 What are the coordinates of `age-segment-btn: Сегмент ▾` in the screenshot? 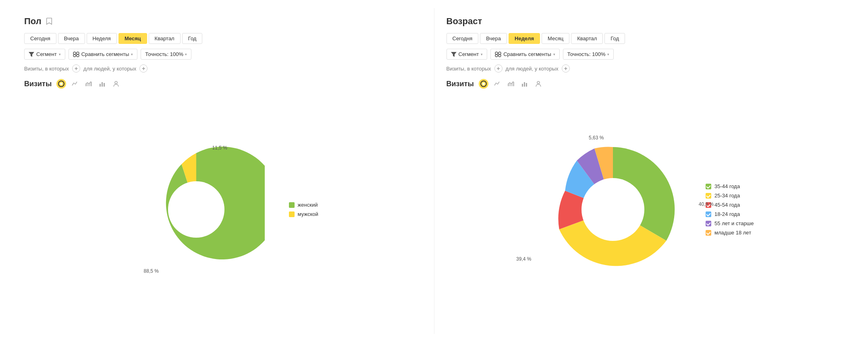 It's located at (467, 54).